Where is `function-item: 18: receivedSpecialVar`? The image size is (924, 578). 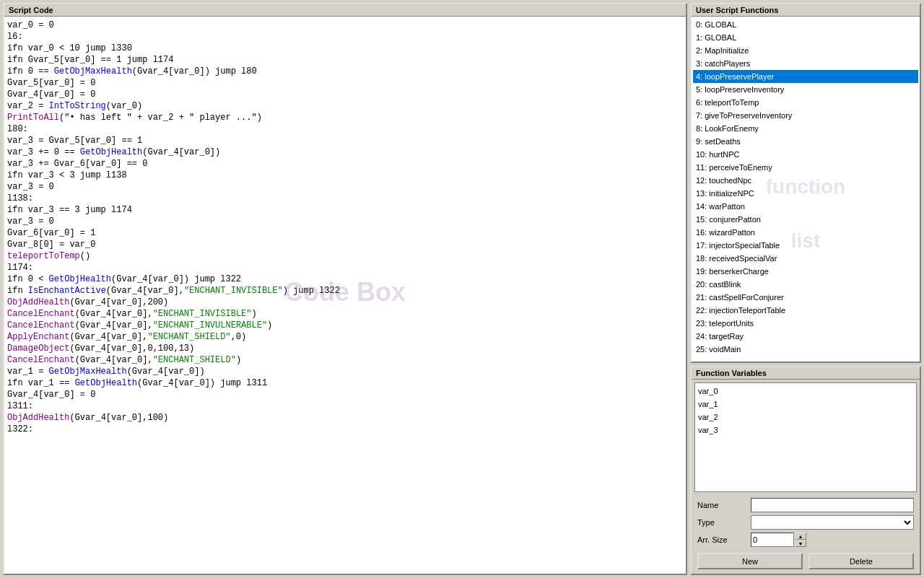 function-item: 18: receivedSpecialVar is located at coordinates (806, 258).